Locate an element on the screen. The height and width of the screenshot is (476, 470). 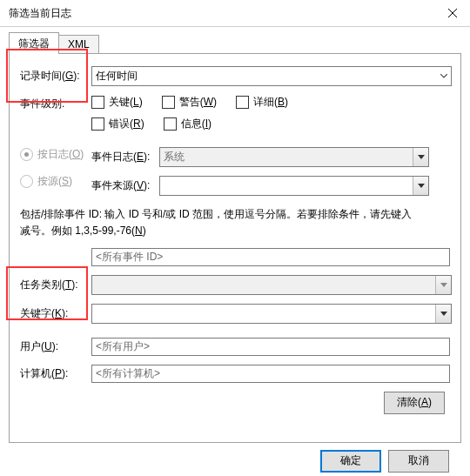
window-title: 筛选当前日志 is located at coordinates (40, 14).